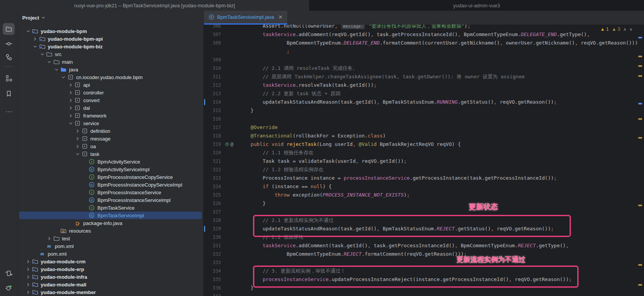  Describe the element at coordinates (423, 43) in the screenshot. I see `code-line-308: 308 BpmCommentTypeEnum.DELEGATE_END.form…` at that location.